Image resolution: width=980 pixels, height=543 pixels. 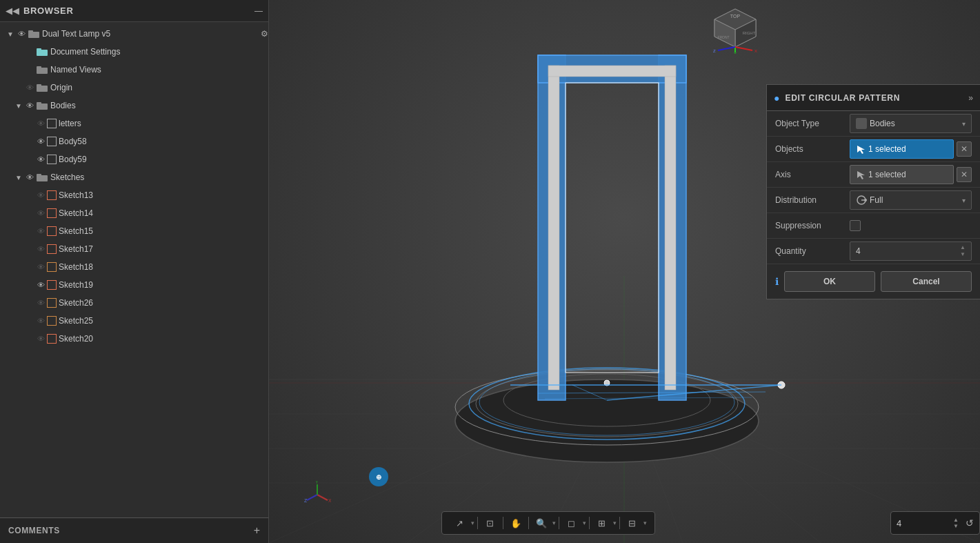 What do you see at coordinates (52, 267) in the screenshot?
I see `sketch18-shape-icon` at bounding box center [52, 267].